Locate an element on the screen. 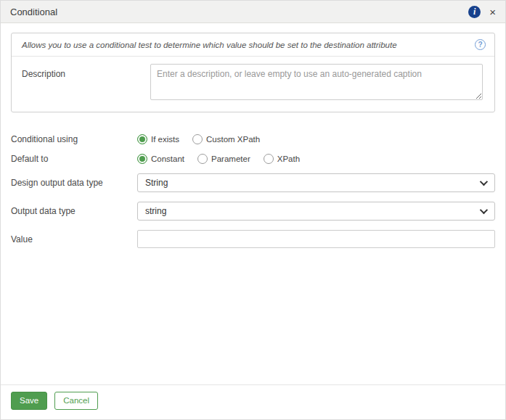  design-output-data-type-select: String is located at coordinates (317, 183).